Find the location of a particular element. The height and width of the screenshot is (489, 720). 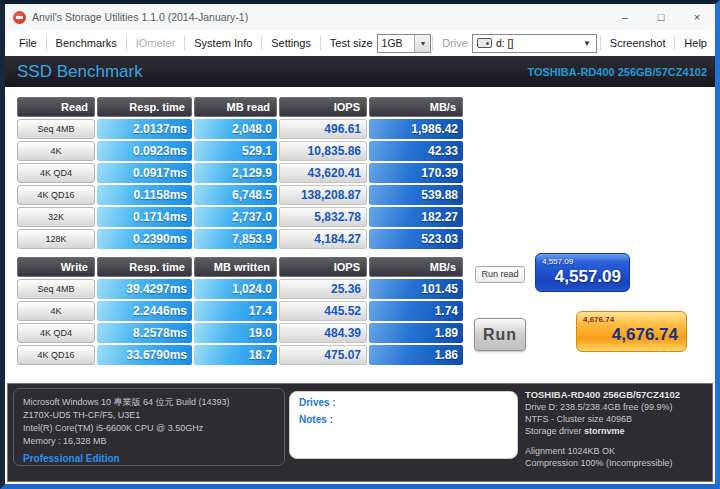

mbs-value: 1.74 is located at coordinates (416, 311).